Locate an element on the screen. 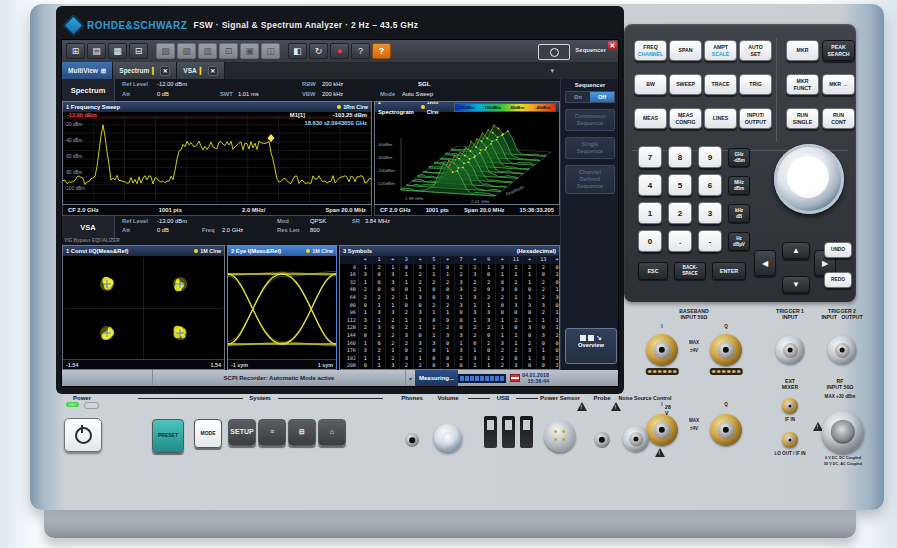 This screenshot has height=548, width=897. span-key: SPAN is located at coordinates (686, 50).